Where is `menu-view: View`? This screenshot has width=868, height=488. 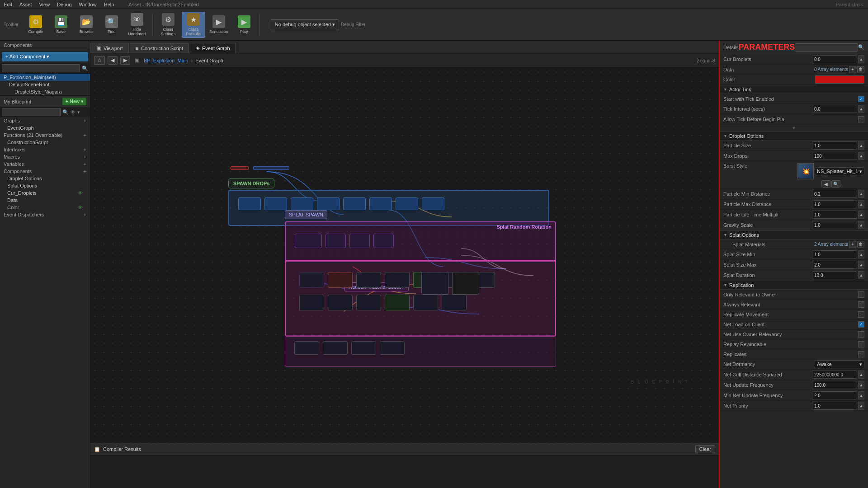 menu-view: View is located at coordinates (44, 5).